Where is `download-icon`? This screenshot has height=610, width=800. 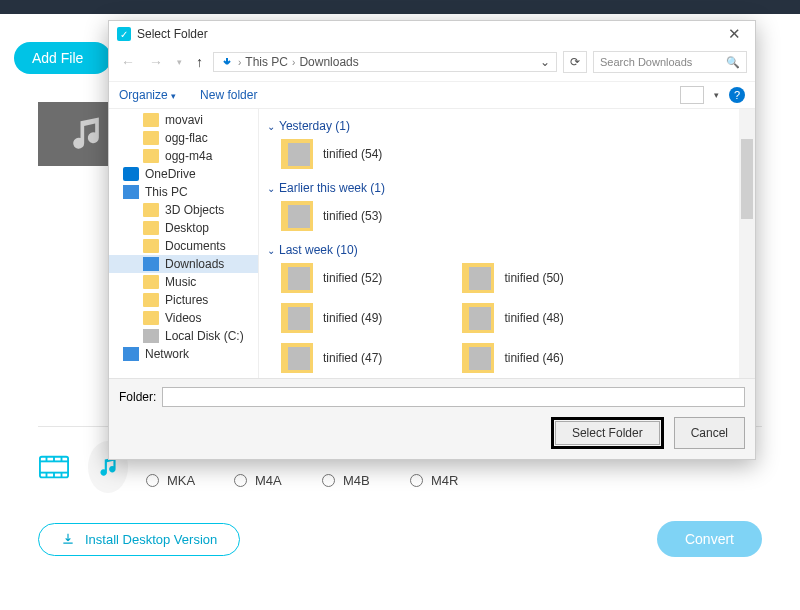
download-icon is located at coordinates (68, 539).